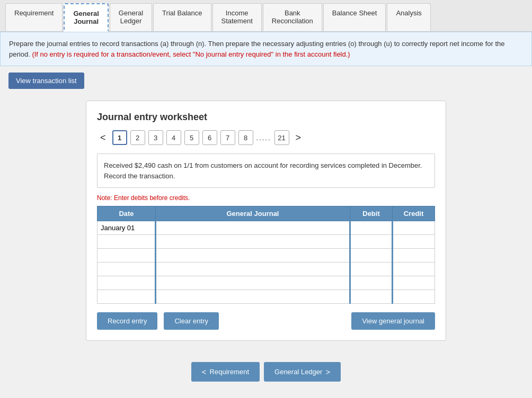 Image resolution: width=532 pixels, height=398 pixels. I want to click on prev-page-button: <, so click(103, 138).